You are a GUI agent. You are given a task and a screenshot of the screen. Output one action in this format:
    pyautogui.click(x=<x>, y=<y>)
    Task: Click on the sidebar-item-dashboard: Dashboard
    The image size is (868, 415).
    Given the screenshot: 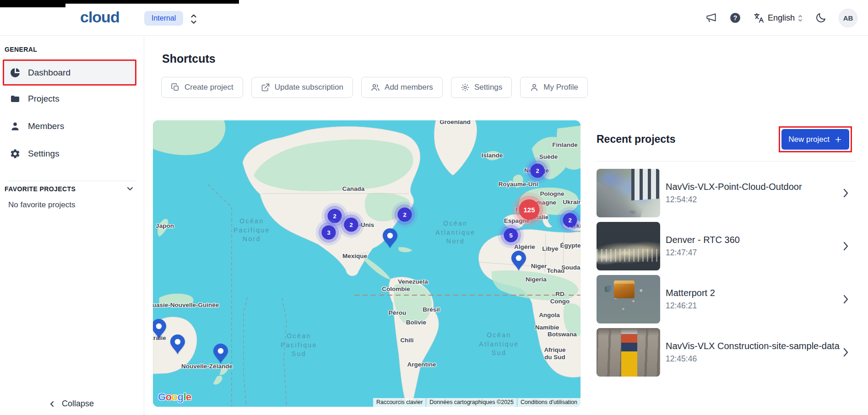 What is the action you would take?
    pyautogui.click(x=70, y=72)
    